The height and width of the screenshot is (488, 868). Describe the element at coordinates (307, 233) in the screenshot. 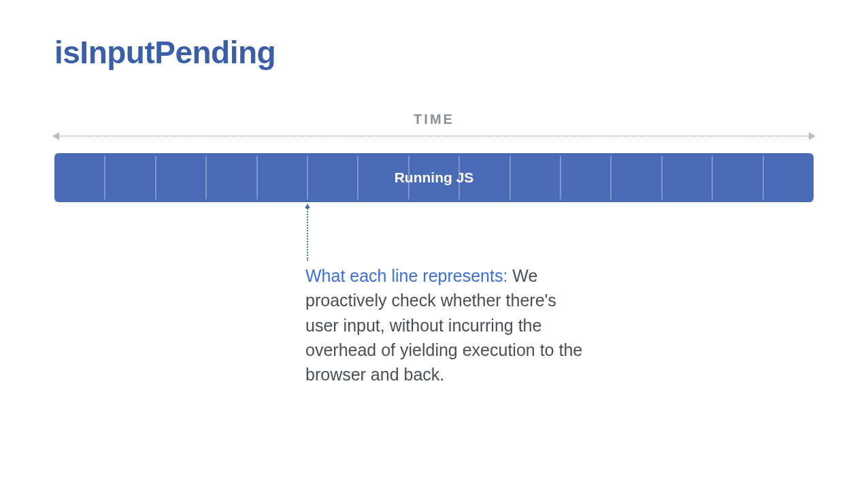

I see `annotation-pointer` at that location.